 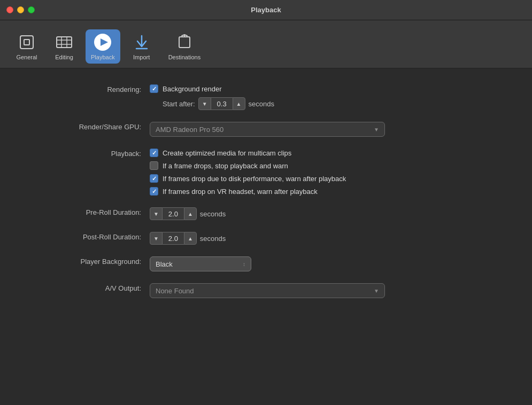 What do you see at coordinates (325, 104) in the screenshot?
I see `start-after-row: Start after: ▼ 0.3 ▲ seconds` at bounding box center [325, 104].